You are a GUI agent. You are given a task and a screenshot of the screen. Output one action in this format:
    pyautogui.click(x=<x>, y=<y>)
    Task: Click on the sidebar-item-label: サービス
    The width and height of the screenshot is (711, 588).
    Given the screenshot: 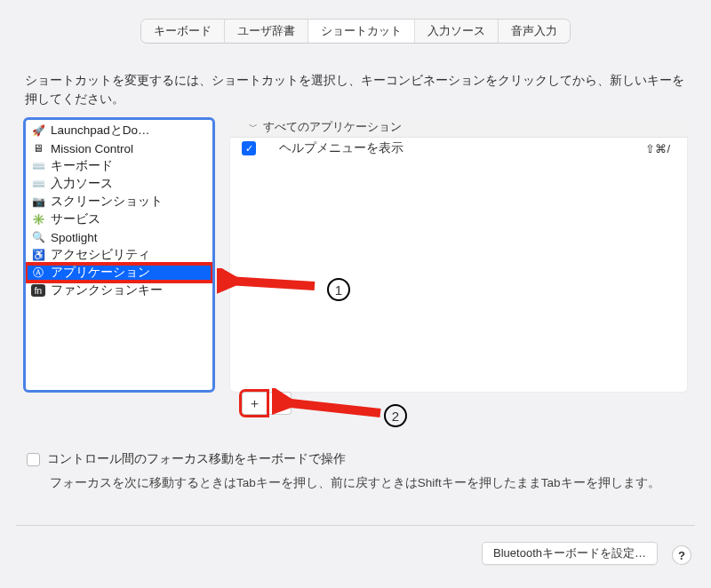 What is the action you would take?
    pyautogui.click(x=76, y=219)
    